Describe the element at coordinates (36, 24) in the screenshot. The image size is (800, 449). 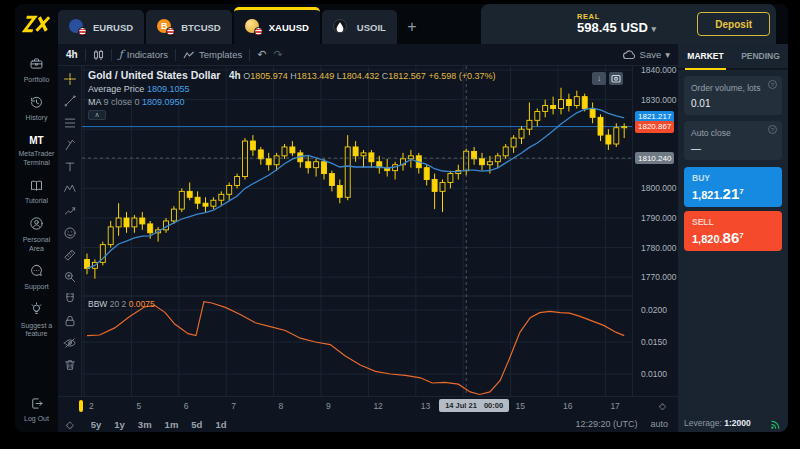
I see `exness-logo` at that location.